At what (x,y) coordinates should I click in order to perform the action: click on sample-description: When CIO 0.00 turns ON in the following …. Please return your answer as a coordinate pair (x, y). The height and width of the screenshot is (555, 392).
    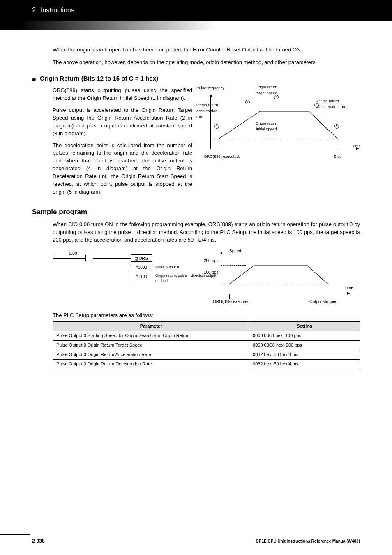
    Looking at the image, I should click on (206, 233).